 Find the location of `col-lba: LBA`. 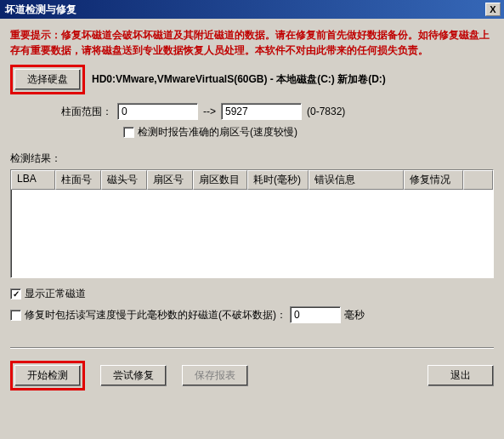

col-lba: LBA is located at coordinates (33, 180).